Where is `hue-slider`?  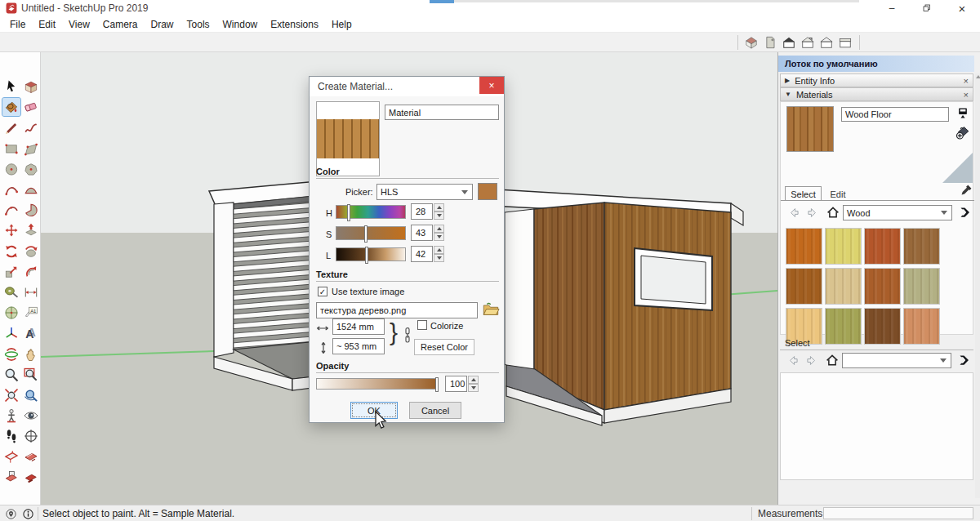
hue-slider is located at coordinates (371, 212).